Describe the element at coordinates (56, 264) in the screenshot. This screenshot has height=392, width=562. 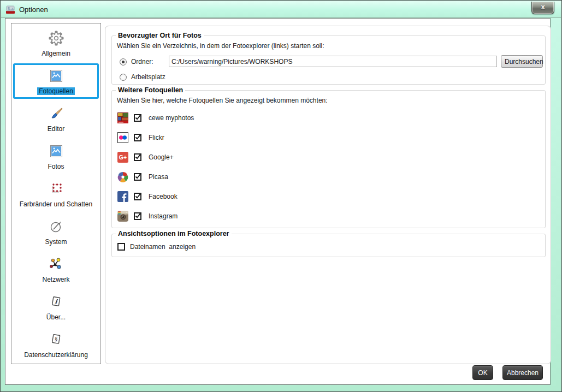
I see `network-nodes-icon` at that location.